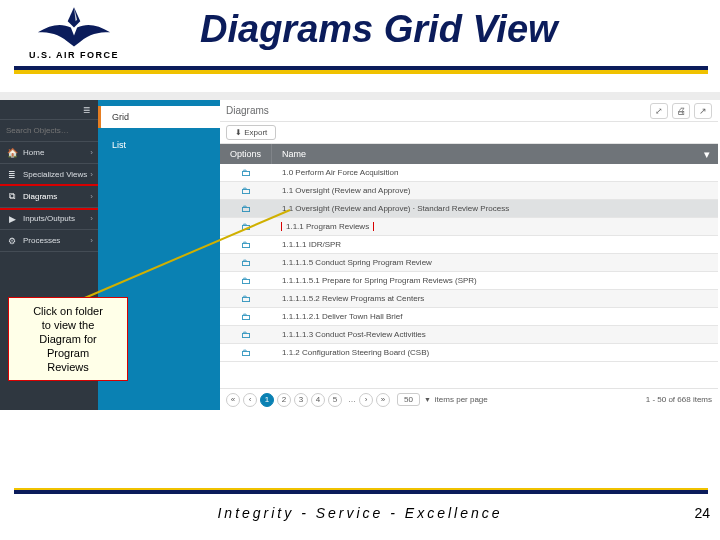 The image size is (720, 540). What do you see at coordinates (681, 111) in the screenshot?
I see `print-icon: 🖨` at bounding box center [681, 111].